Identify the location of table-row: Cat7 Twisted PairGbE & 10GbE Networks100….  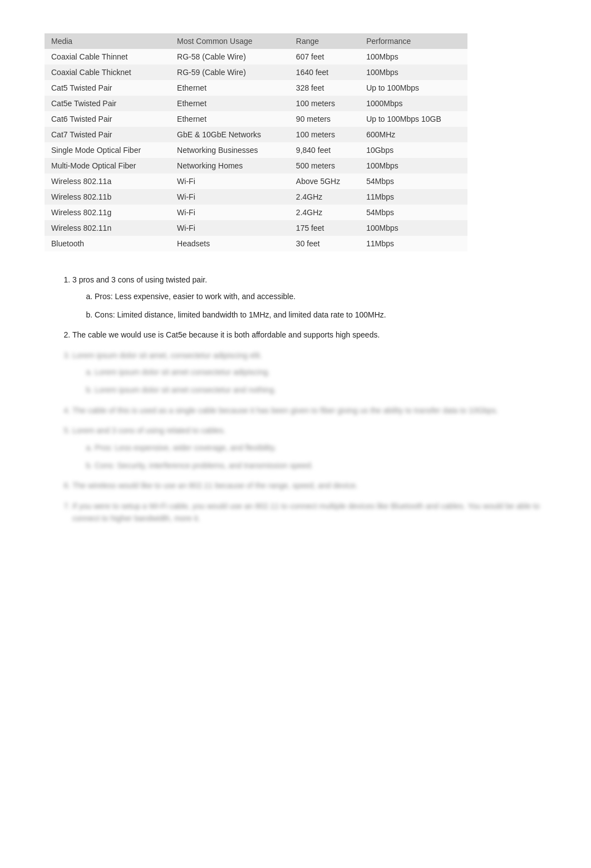
(256, 135).